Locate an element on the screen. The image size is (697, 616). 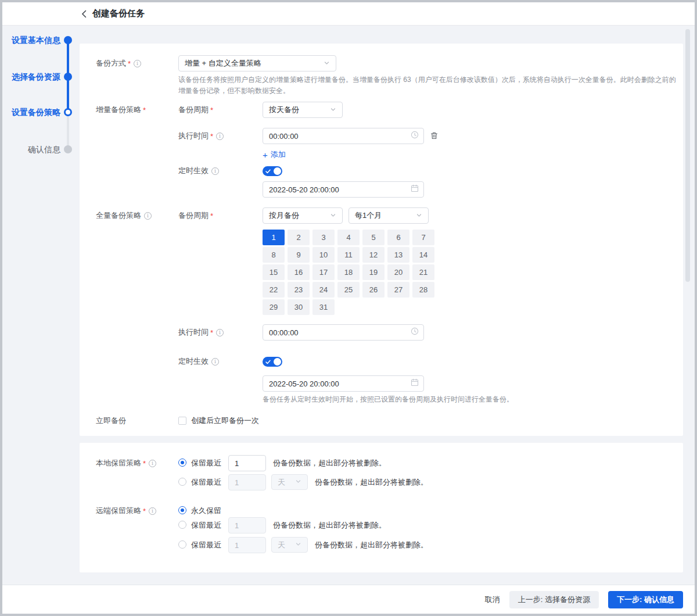
step-label: 设置基本信息 is located at coordinates (31, 40).